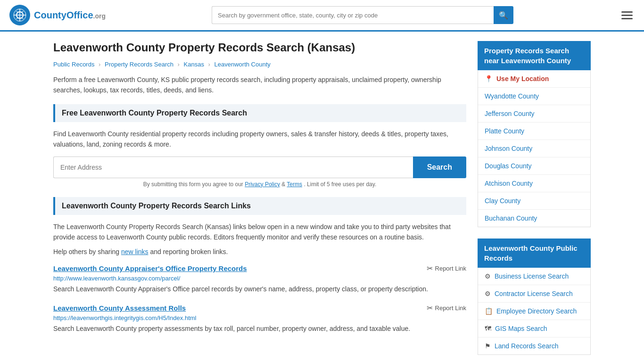  Describe the element at coordinates (446, 269) in the screenshot. I see `report-link-btn-1: ✂ Report Link` at that location.